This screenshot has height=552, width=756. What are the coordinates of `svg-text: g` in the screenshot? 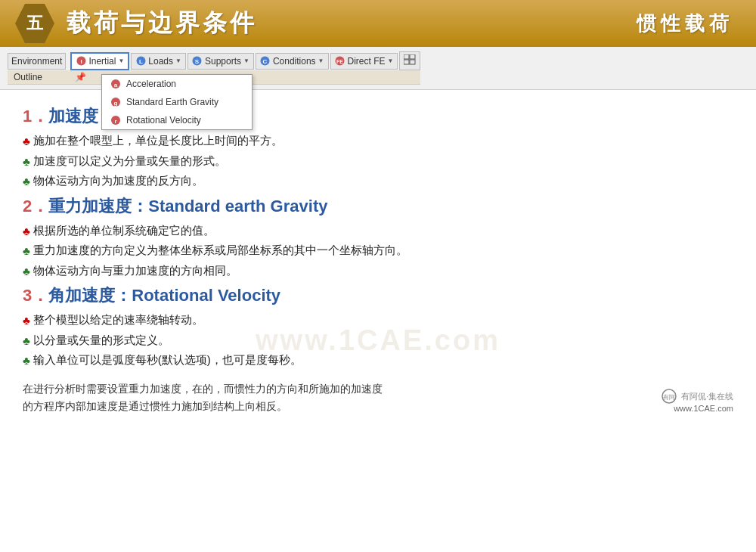 It's located at (116, 103).